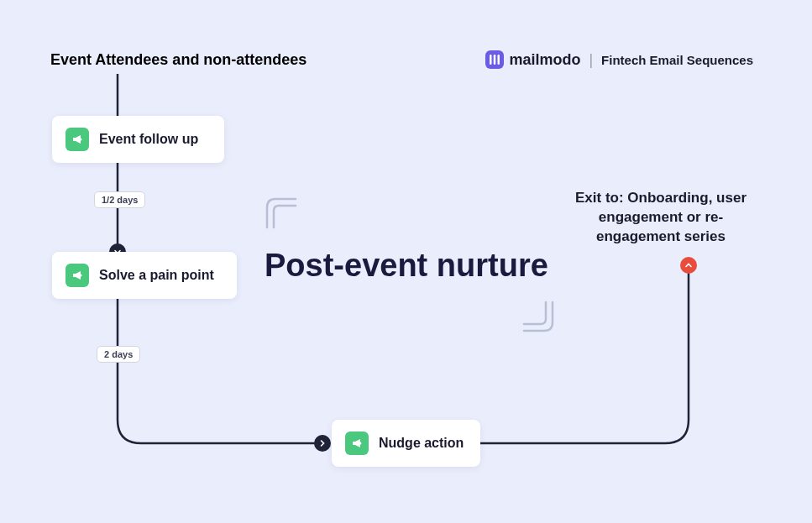 The width and height of the screenshot is (812, 523). Describe the element at coordinates (406, 443) in the screenshot. I see `step-nudge-action: Nudge action` at that location.